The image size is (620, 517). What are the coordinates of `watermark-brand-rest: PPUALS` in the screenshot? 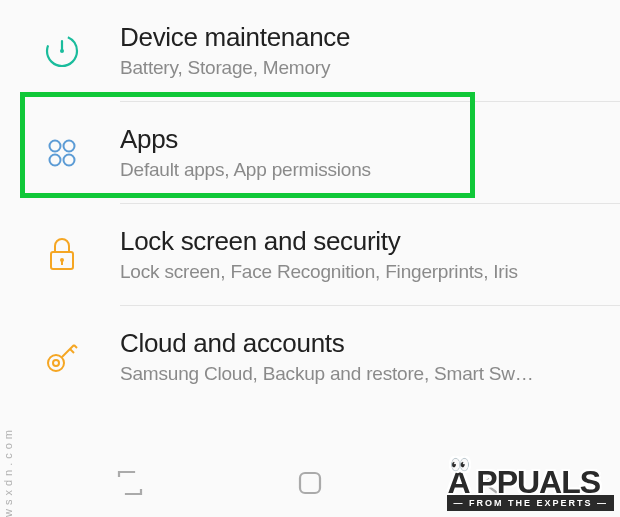 It's located at (538, 482).